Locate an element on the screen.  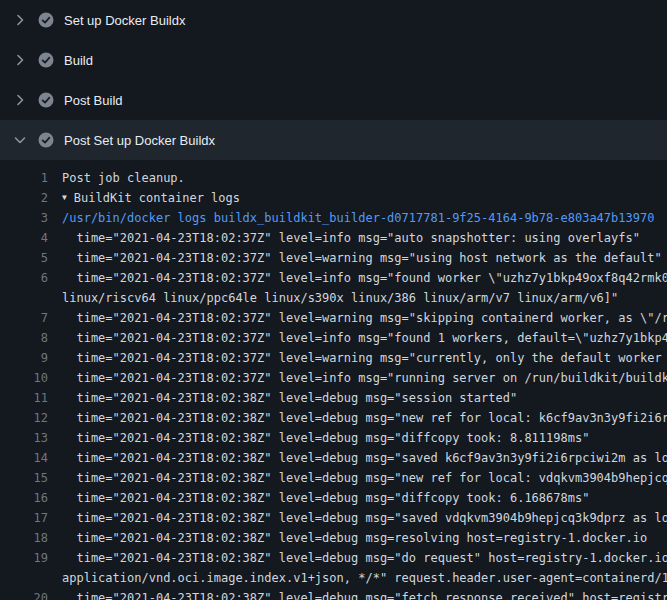
log-line: 3/usr/bin/docker logs buildx_buildkit_bu… is located at coordinates (334, 218).